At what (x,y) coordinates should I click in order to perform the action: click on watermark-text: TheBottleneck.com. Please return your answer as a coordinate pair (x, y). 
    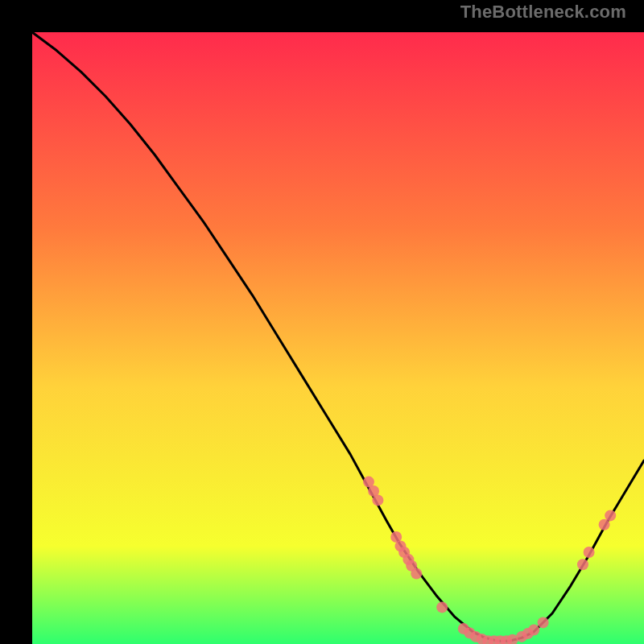
    Looking at the image, I should click on (543, 12).